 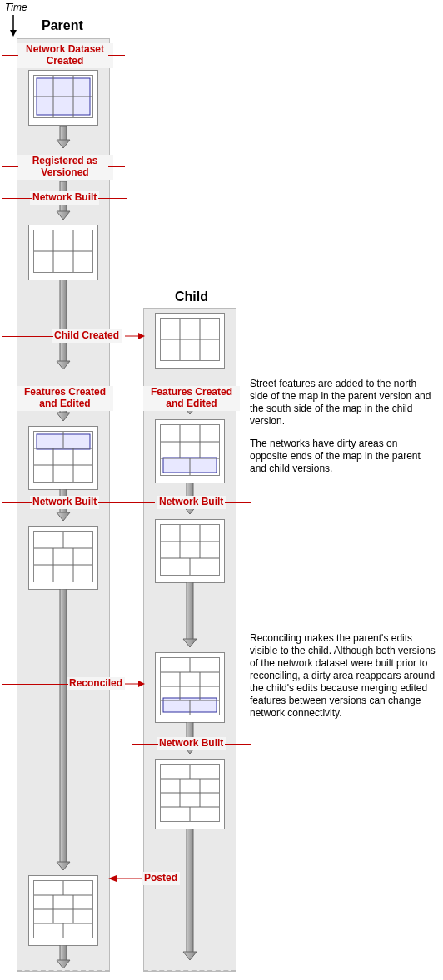 I want to click on desc-3: Reconciling makes the parent's edits vis…, so click(x=343, y=676).